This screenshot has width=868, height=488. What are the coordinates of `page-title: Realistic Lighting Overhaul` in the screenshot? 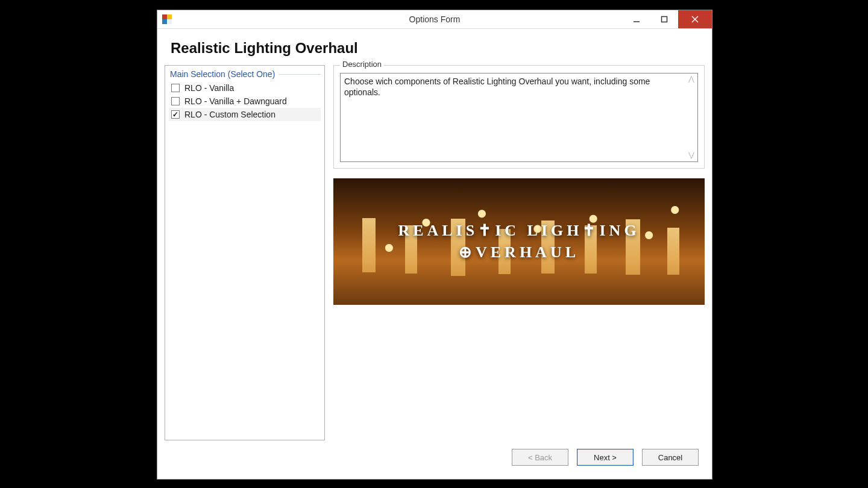 It's located at (438, 48).